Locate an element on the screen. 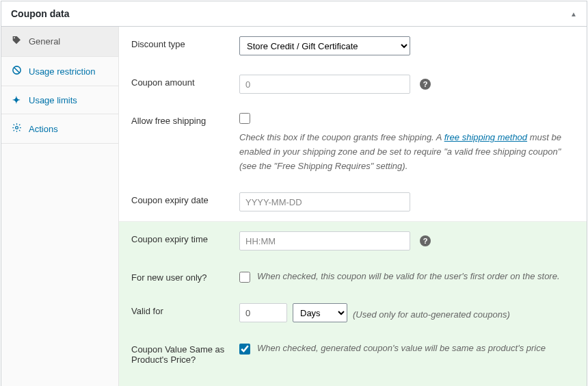  row-expiry-date: Coupon expiry date is located at coordinates (353, 203).